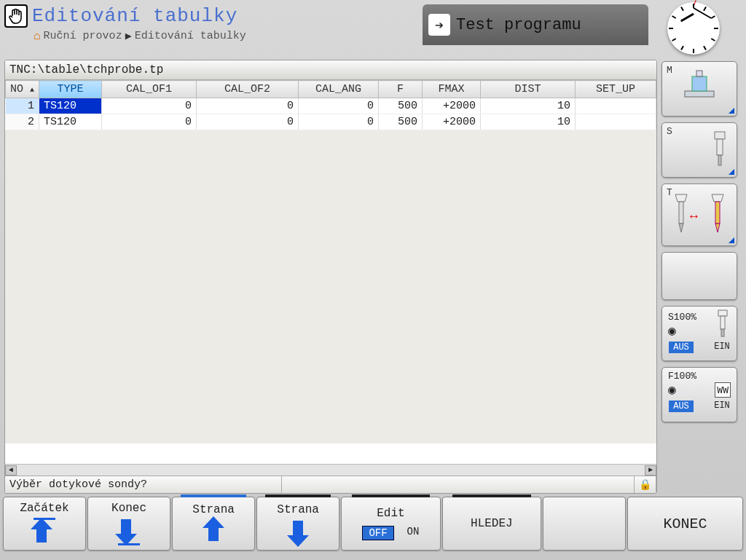 The height and width of the screenshot is (560, 746). I want to click on clock-icon, so click(694, 28).